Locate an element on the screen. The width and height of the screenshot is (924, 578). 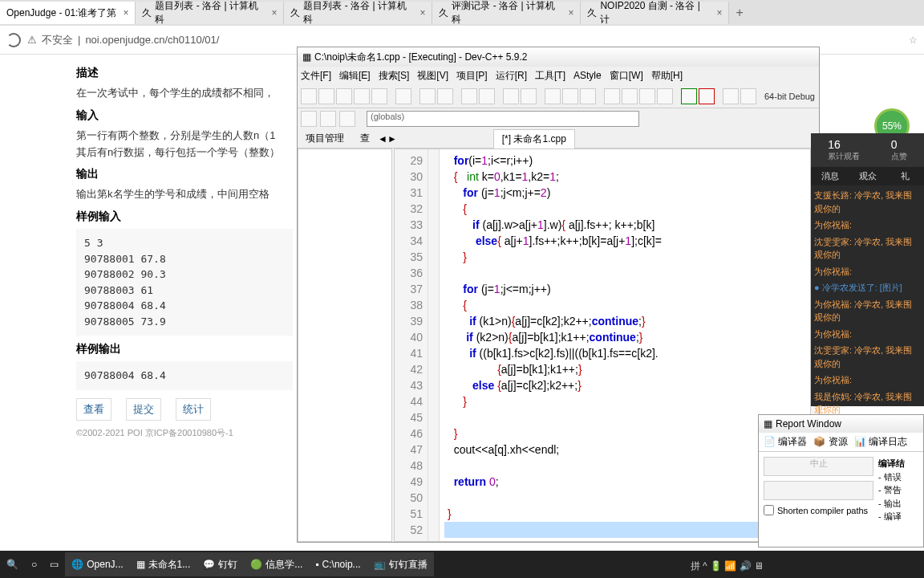
project-panel is located at coordinates (345, 345).